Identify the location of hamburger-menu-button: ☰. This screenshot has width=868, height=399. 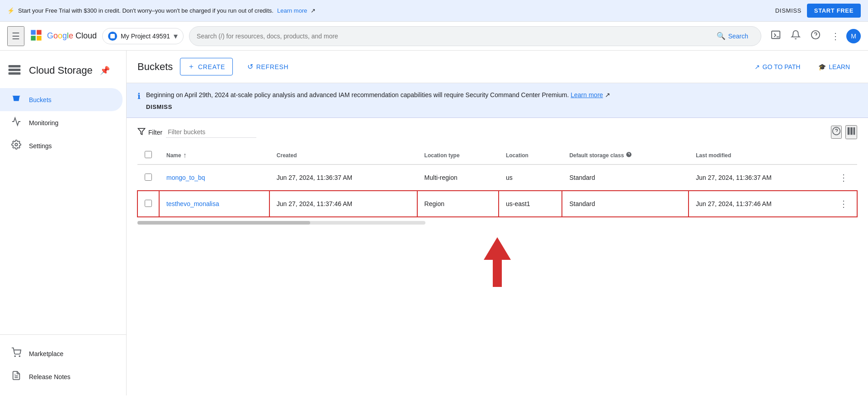
(16, 36).